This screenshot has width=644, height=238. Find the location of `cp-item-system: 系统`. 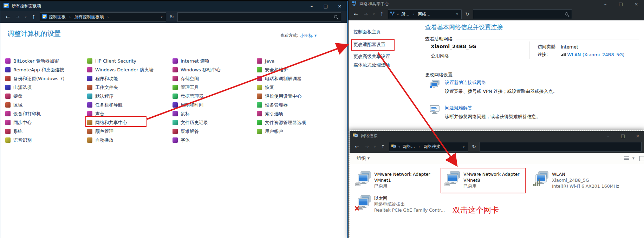

cp-item-system: 系统 is located at coordinates (46, 131).